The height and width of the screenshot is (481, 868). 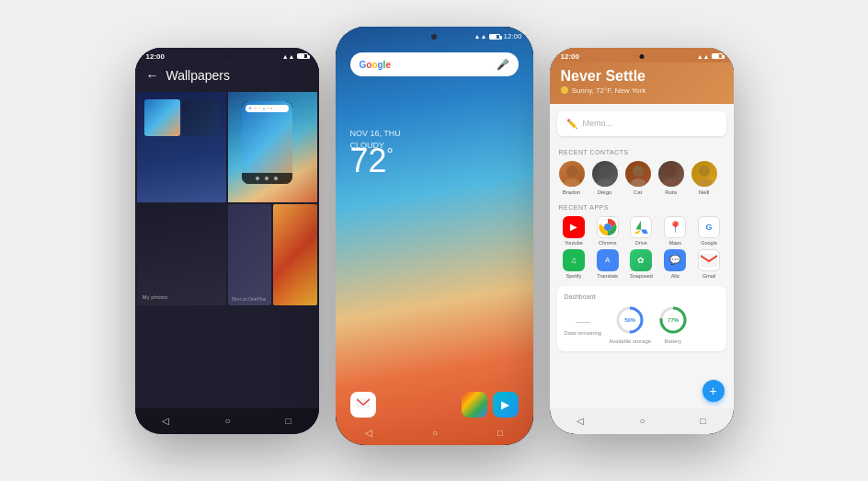 I want to click on app-gmail: Gmail, so click(x=710, y=264).